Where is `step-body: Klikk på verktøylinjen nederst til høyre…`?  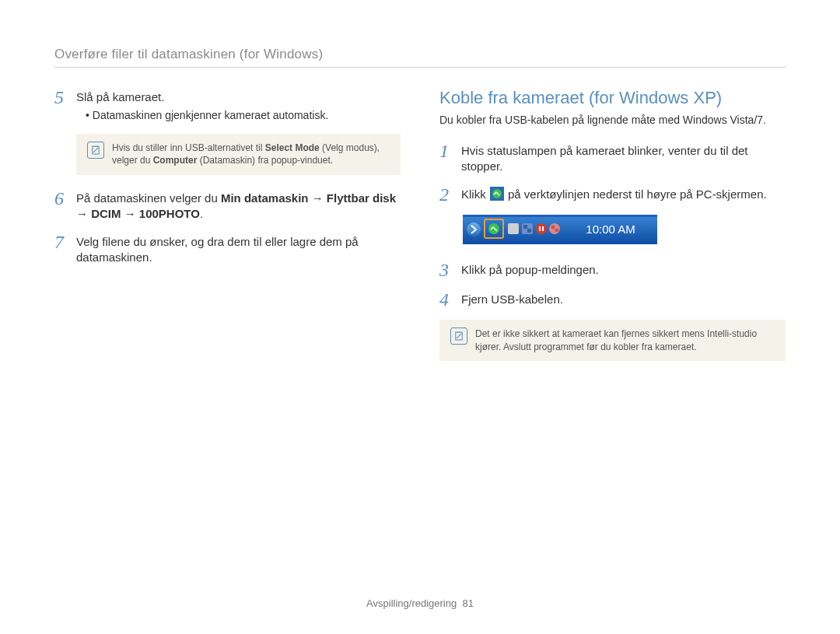 step-body: Klikk på verktøylinjen nederst til høyre… is located at coordinates (624, 194).